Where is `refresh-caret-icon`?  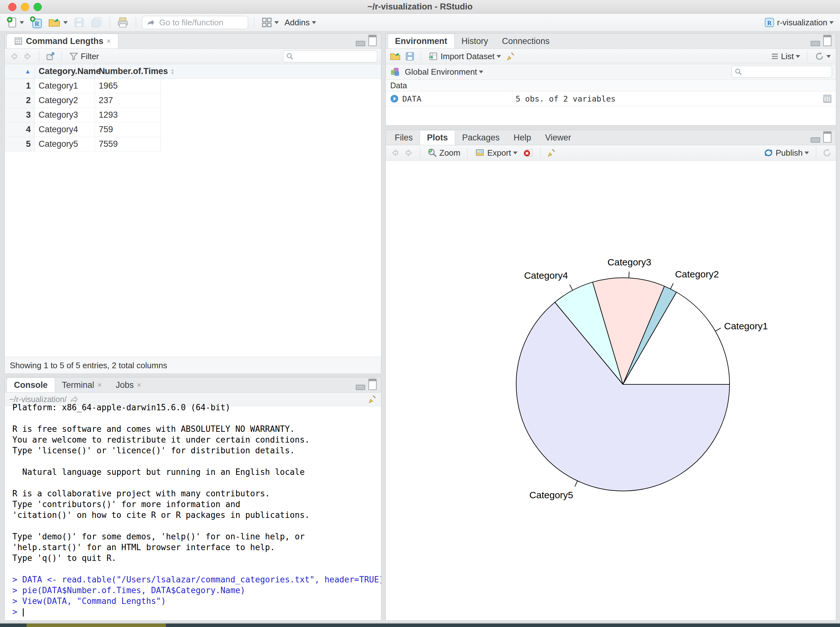 refresh-caret-icon is located at coordinates (829, 57).